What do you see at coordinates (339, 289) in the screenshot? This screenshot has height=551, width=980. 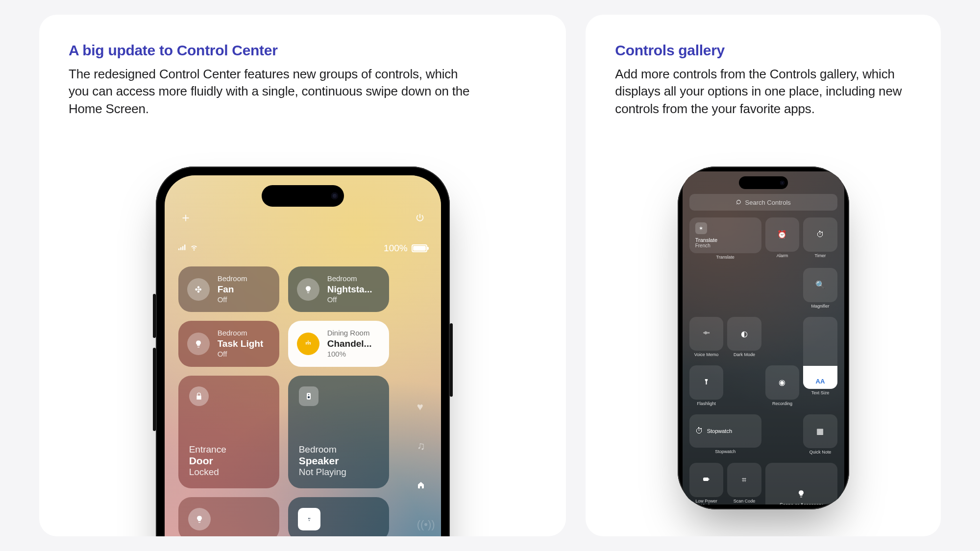 I see `tile-bedroom-nightstand: Bedroom Nightsta... Off` at bounding box center [339, 289].